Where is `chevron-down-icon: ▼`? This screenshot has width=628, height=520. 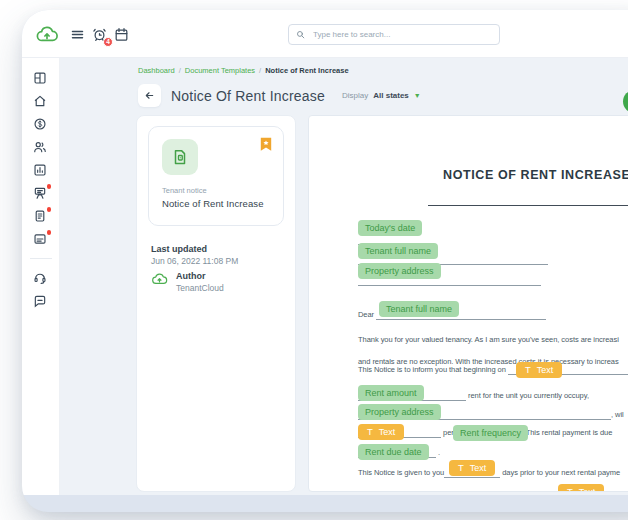 chevron-down-icon: ▼ is located at coordinates (418, 96).